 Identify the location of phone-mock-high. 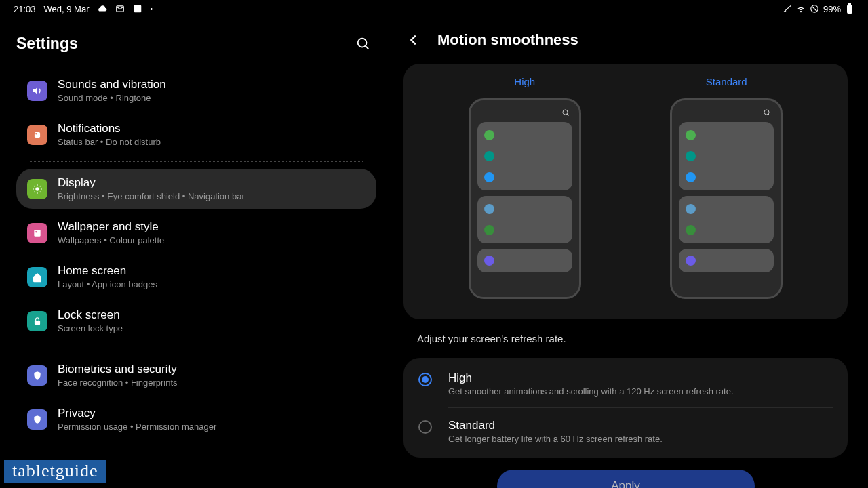
(525, 199).